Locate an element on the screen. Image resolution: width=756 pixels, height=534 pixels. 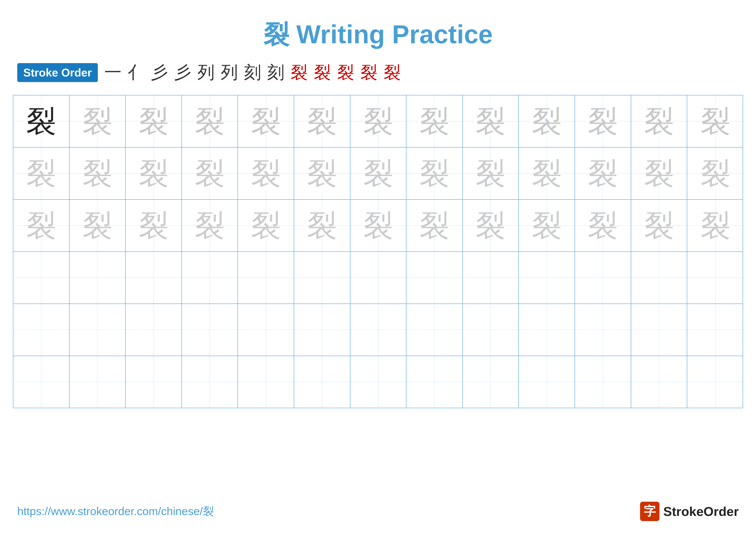
stroke-12: 裂 is located at coordinates (369, 72).